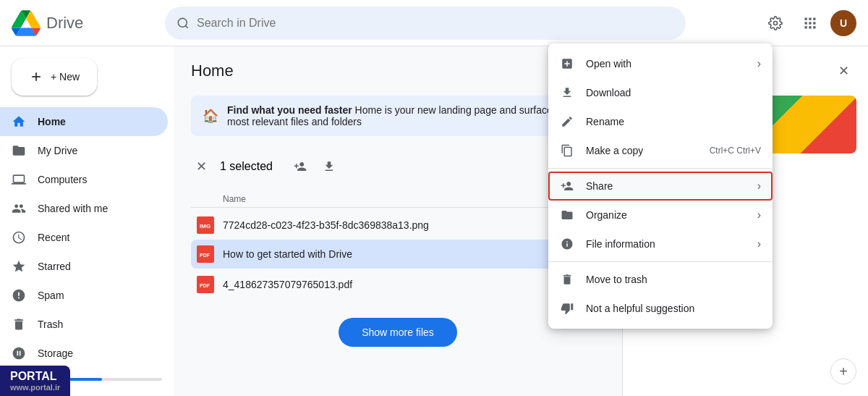 This screenshot has width=868, height=396. Describe the element at coordinates (65, 23) in the screenshot. I see `logo-text: Drive` at that location.